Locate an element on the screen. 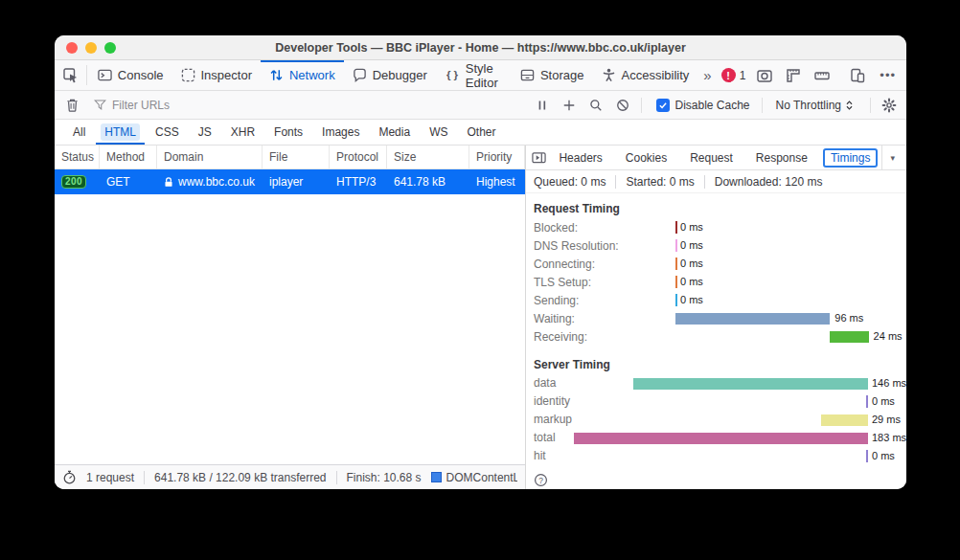  measuring-tool-icon is located at coordinates (822, 76).